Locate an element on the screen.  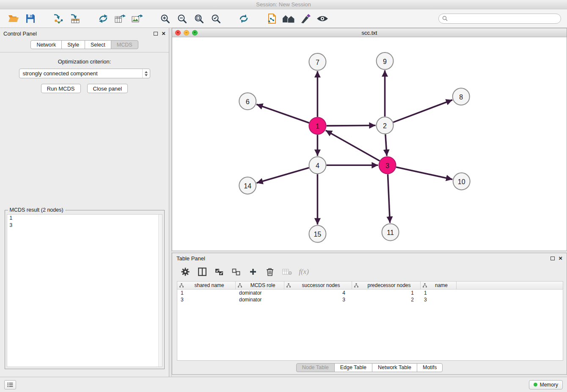
export-image-button is located at coordinates (137, 19).